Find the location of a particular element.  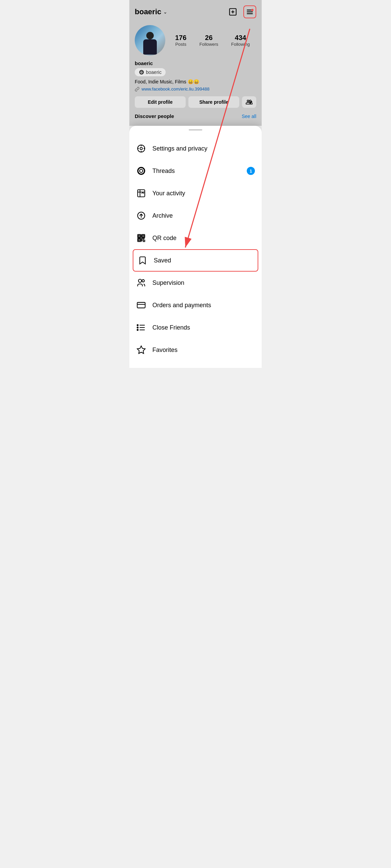

link-icon is located at coordinates (137, 89).